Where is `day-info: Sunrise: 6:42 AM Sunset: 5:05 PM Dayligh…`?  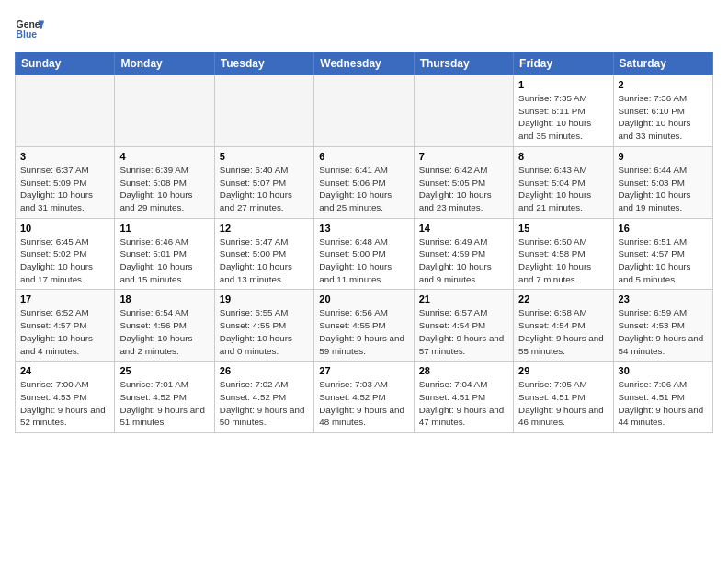 day-info: Sunrise: 6:42 AM Sunset: 5:05 PM Dayligh… is located at coordinates (463, 190).